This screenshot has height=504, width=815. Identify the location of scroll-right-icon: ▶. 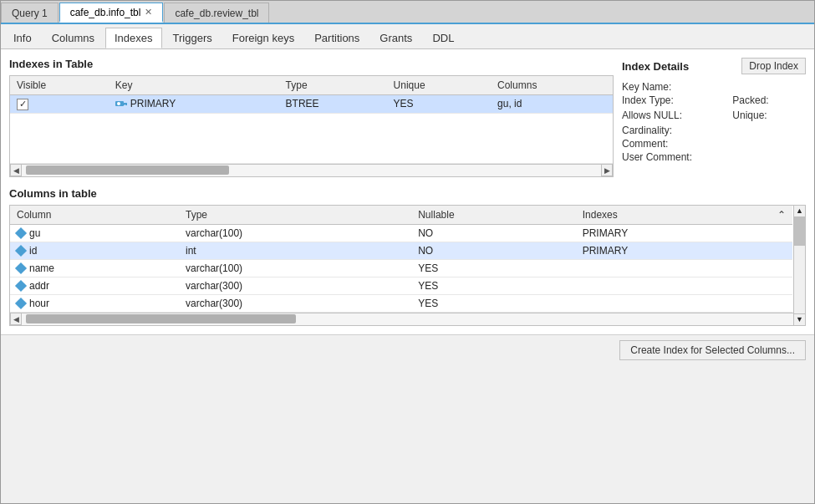
(607, 171).